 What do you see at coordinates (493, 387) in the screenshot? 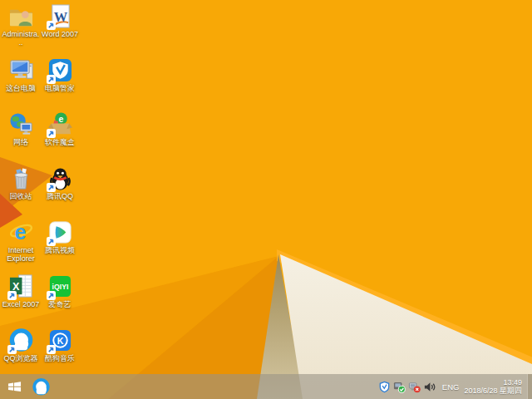
I see `taskbar-clock: 13:49 2018/6/28 星期四` at bounding box center [493, 387].